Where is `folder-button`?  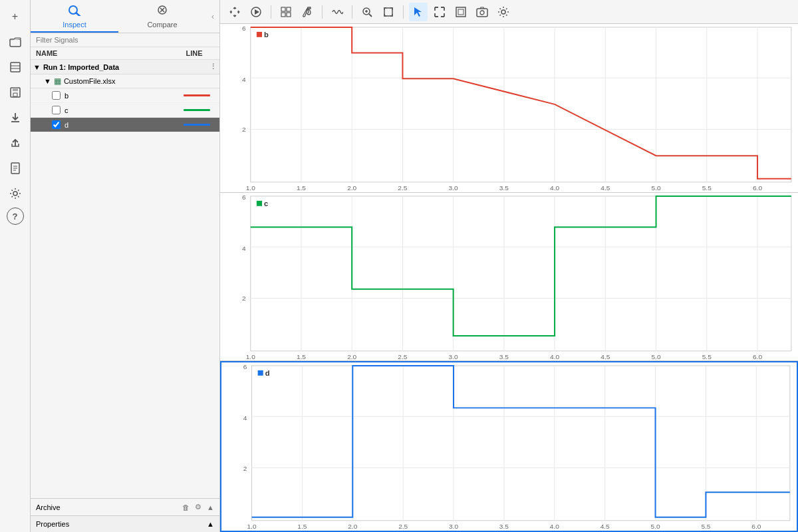 folder-button is located at coordinates (15, 42).